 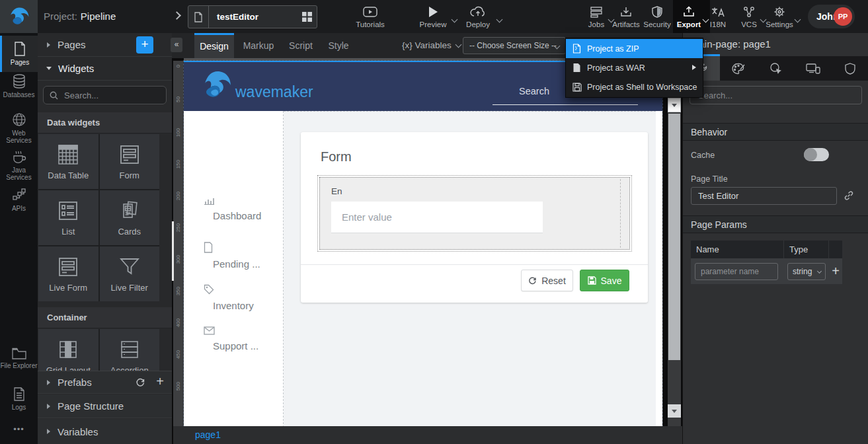 I want to click on add-parameter-button: +, so click(x=836, y=271).